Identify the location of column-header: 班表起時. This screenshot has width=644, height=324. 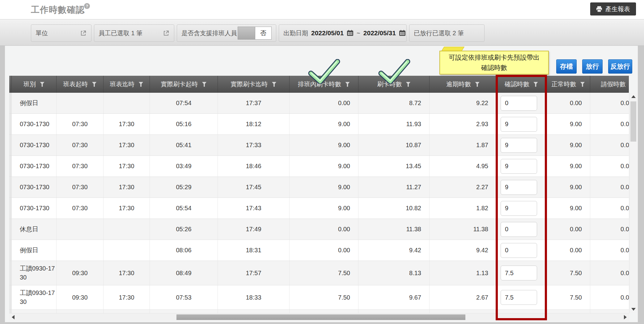
(80, 84).